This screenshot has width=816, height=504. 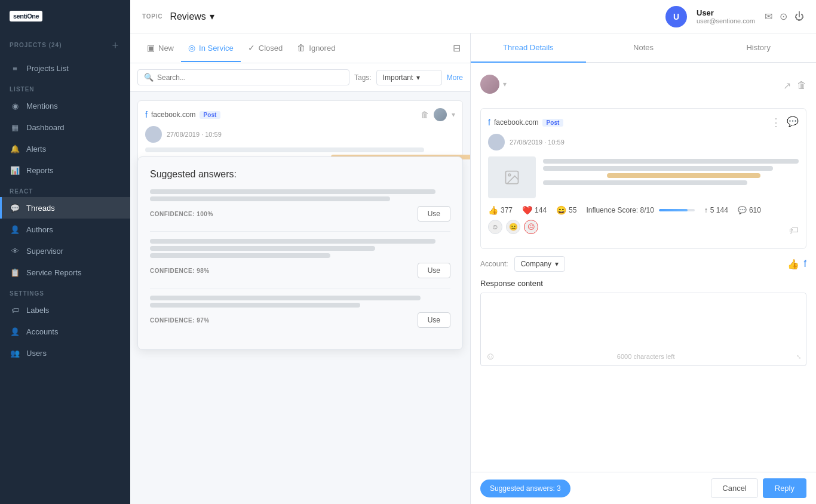 What do you see at coordinates (65, 208) in the screenshot?
I see `sidebar-item-threads: 💬 Threads` at bounding box center [65, 208].